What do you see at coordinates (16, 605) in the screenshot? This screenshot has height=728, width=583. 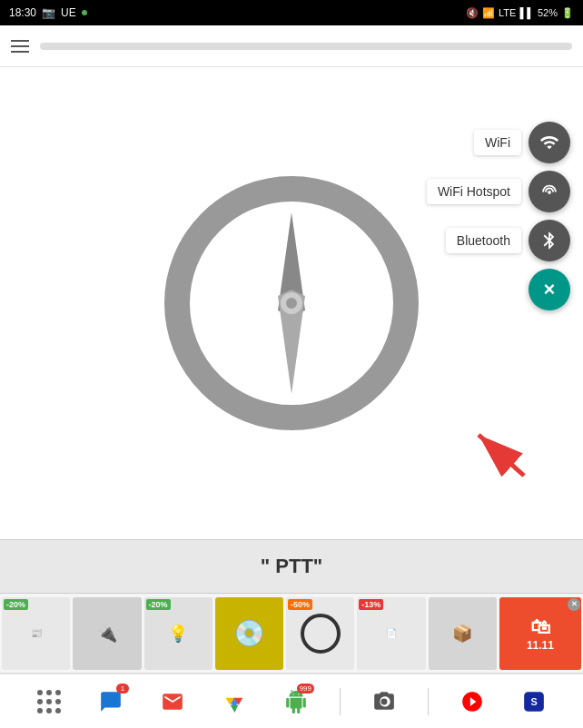 I see `thumb1-badge: -20%` at bounding box center [16, 605].